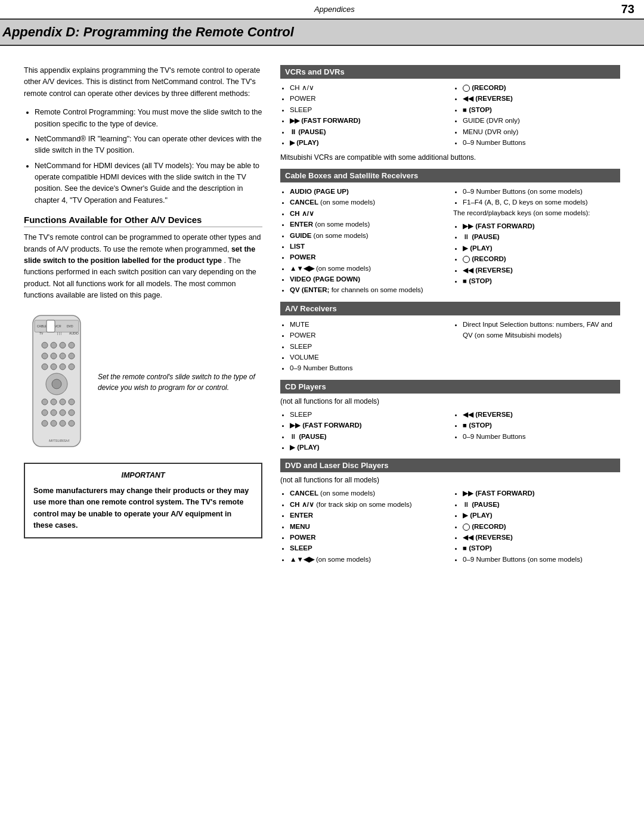 The image size is (644, 833). Describe the element at coordinates (143, 501) in the screenshot. I see `important-box: IMPORTANT Some manufacturers may change …` at that location.